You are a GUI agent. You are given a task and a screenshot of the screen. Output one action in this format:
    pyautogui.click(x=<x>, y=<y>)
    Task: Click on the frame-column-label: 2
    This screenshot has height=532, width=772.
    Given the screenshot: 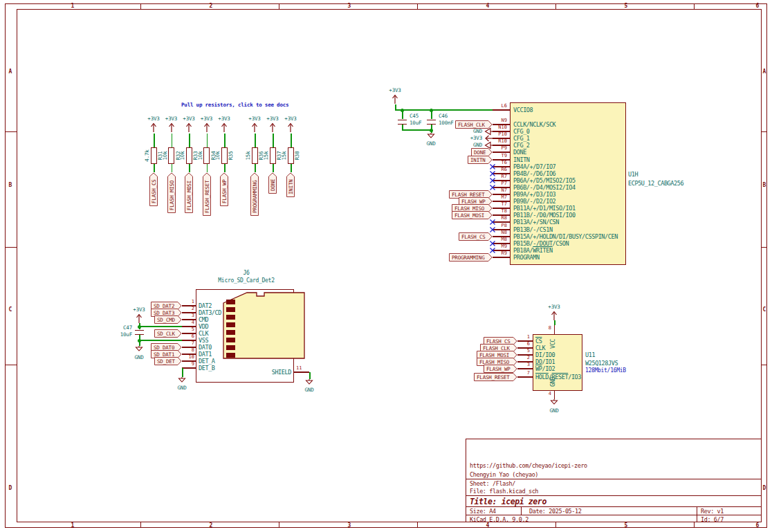 What is the action you would take?
    pyautogui.click(x=212, y=526)
    